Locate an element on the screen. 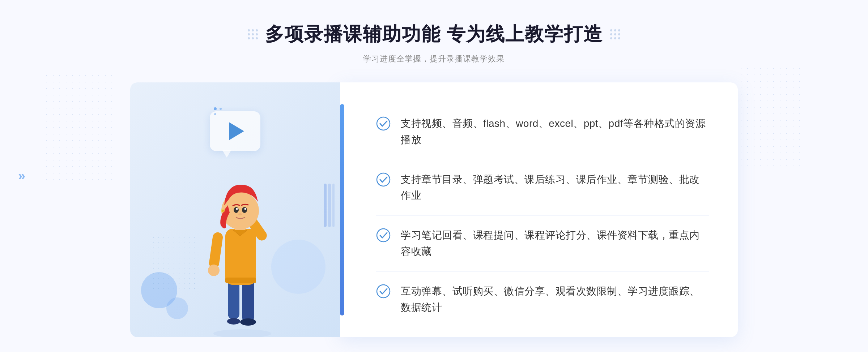 The height and width of the screenshot is (352, 868). header-title-wrapper: 多项录播课辅助功能 专为线上教学打造 is located at coordinates (434, 34).